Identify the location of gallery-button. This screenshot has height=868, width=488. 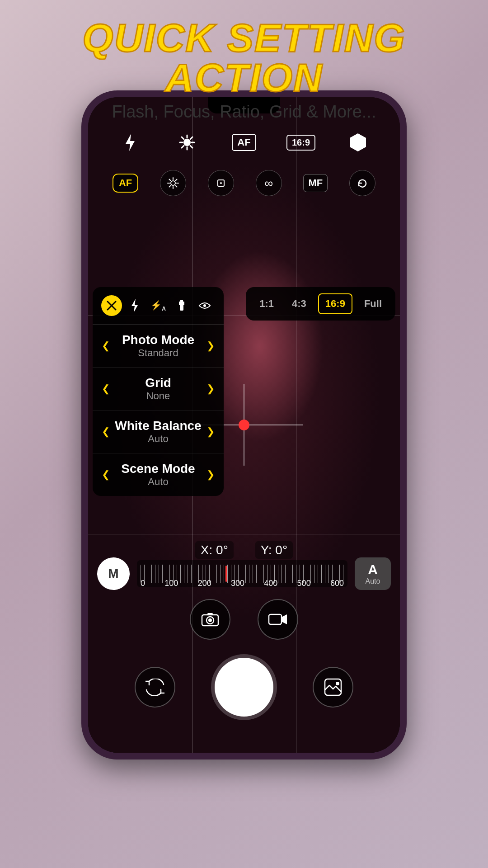
(333, 687).